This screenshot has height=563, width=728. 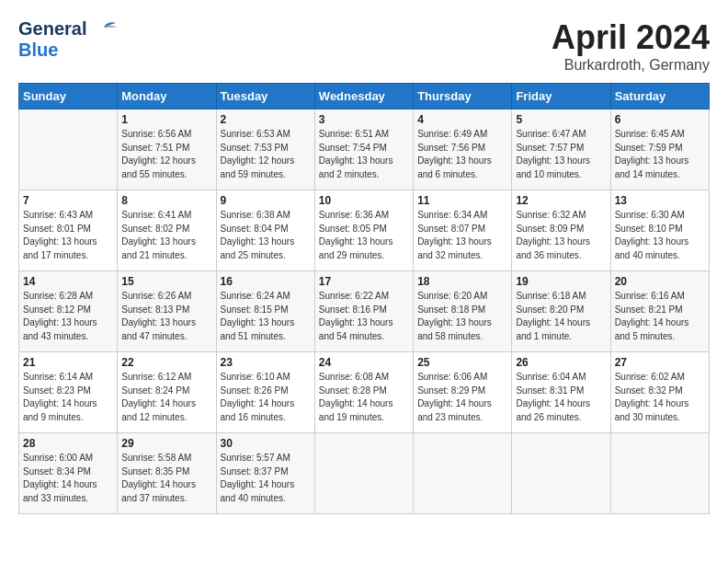 I want to click on logo-text-blue: Blue, so click(x=39, y=50).